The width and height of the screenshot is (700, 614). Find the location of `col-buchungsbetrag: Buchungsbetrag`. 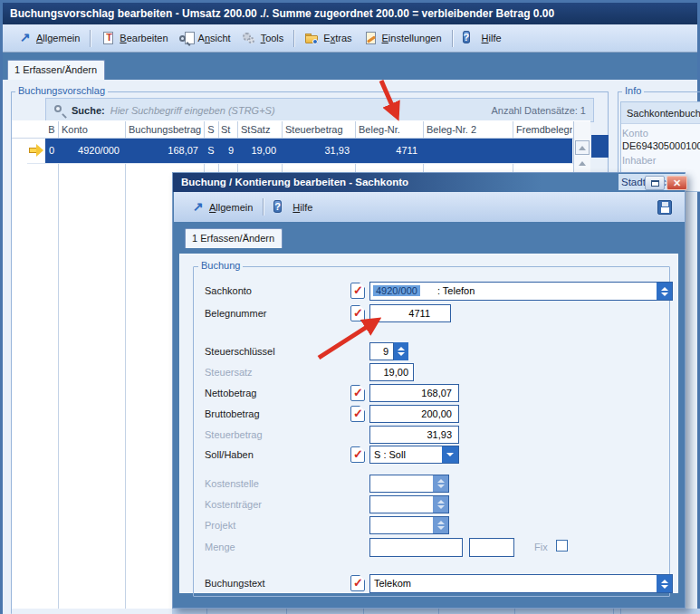

col-buchungsbetrag: Buchungsbetrag is located at coordinates (165, 130).